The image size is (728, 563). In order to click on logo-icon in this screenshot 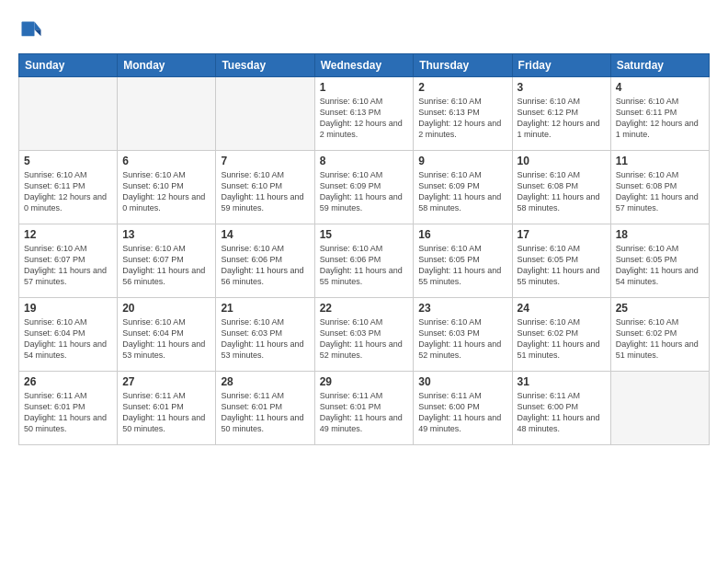, I will do `click(31, 31)`.